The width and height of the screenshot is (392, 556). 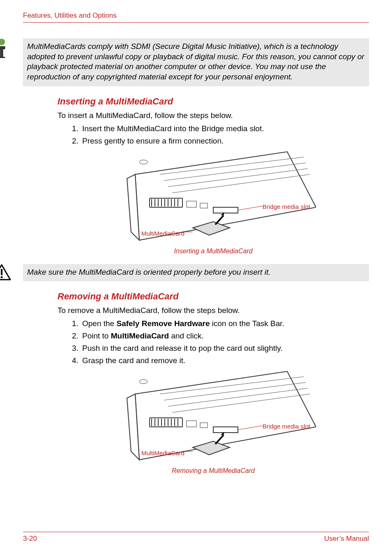 What do you see at coordinates (225, 129) in the screenshot?
I see `list-item: Insert the MultiMediaCard into the Bridg…` at bounding box center [225, 129].